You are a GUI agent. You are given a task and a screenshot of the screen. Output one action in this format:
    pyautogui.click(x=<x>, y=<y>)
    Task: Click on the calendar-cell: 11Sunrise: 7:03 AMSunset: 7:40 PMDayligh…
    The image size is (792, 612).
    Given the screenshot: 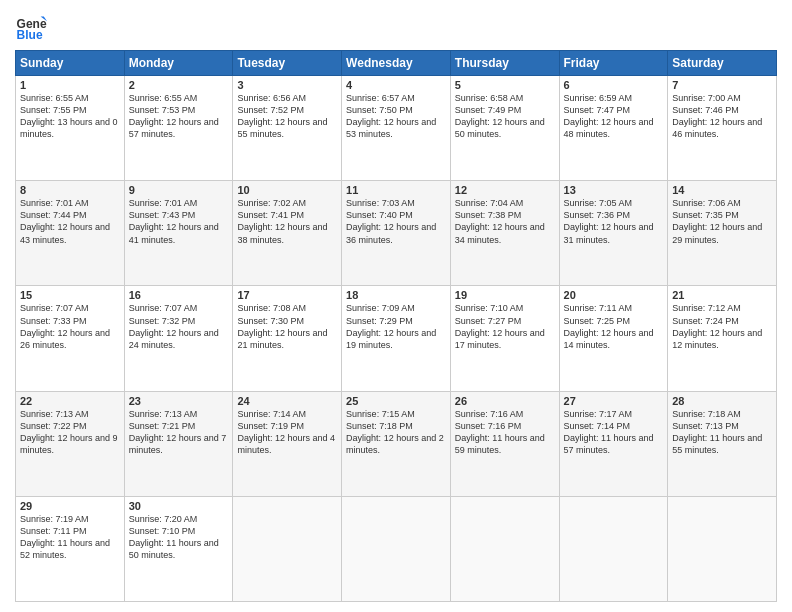 What is the action you would take?
    pyautogui.click(x=396, y=234)
    